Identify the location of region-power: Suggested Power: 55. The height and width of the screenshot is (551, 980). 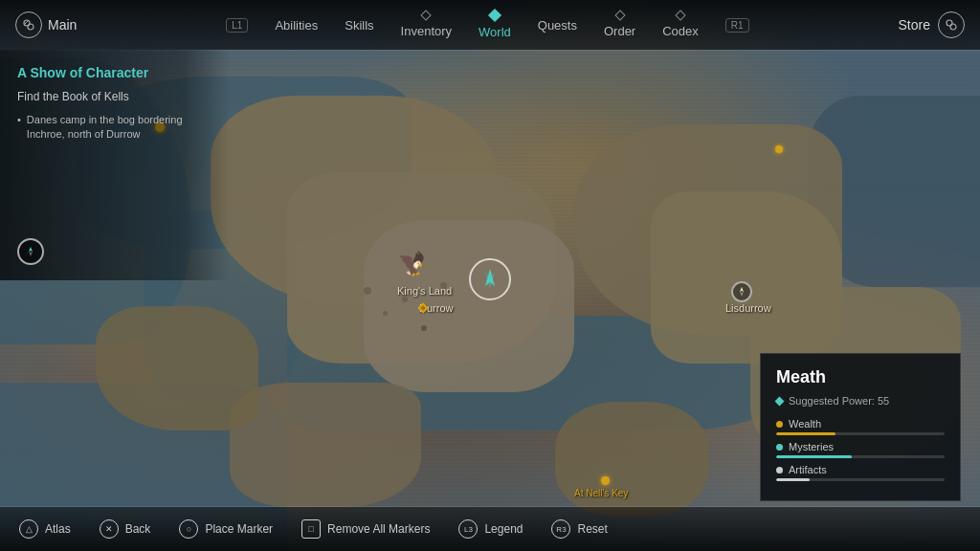
(860, 401).